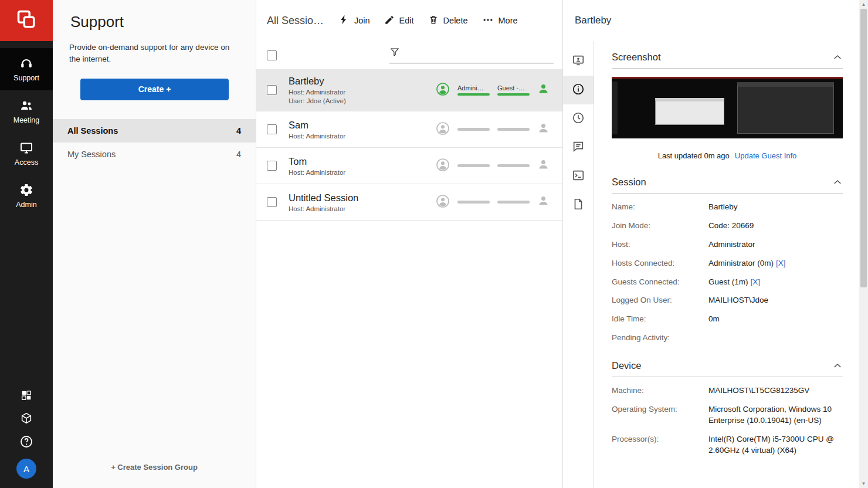 The width and height of the screenshot is (868, 488). Describe the element at coordinates (578, 148) in the screenshot. I see `tab-messages` at that location.